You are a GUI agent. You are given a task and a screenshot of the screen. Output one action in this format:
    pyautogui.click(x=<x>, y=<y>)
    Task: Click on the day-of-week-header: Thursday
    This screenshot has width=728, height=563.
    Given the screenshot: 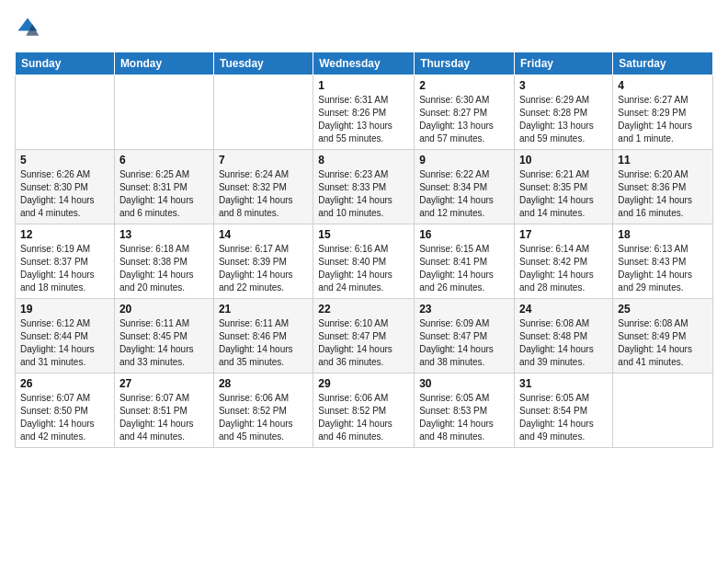 What is the action you would take?
    pyautogui.click(x=465, y=64)
    